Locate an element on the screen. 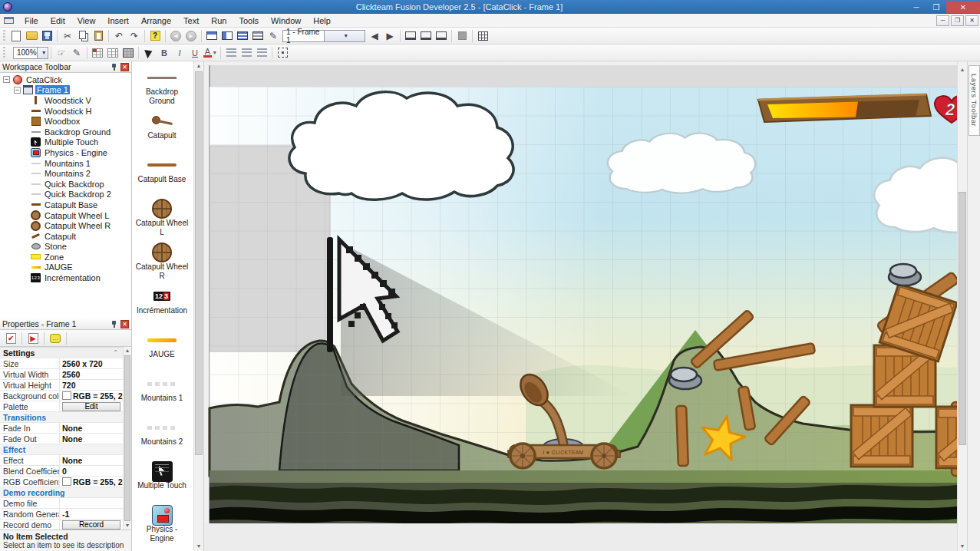 This screenshot has height=551, width=980. library-item-multiple-touch: Multiple Touch is located at coordinates (162, 480).